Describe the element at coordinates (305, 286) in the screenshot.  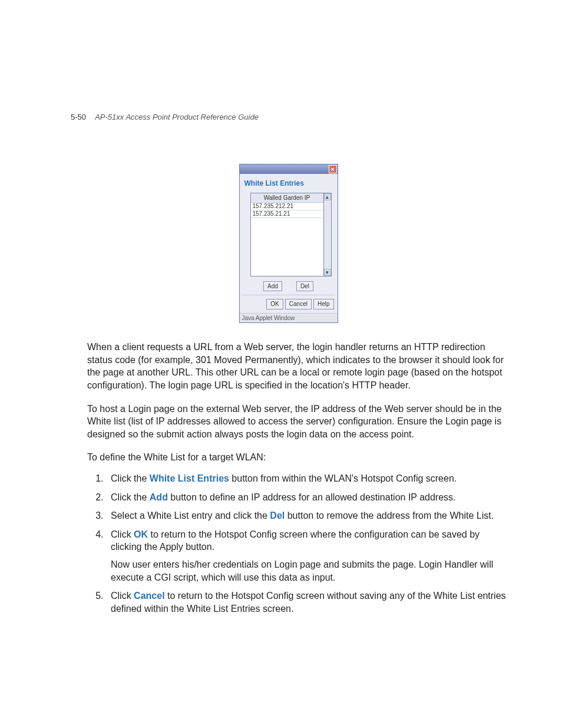
I see `del-button: Del` at that location.